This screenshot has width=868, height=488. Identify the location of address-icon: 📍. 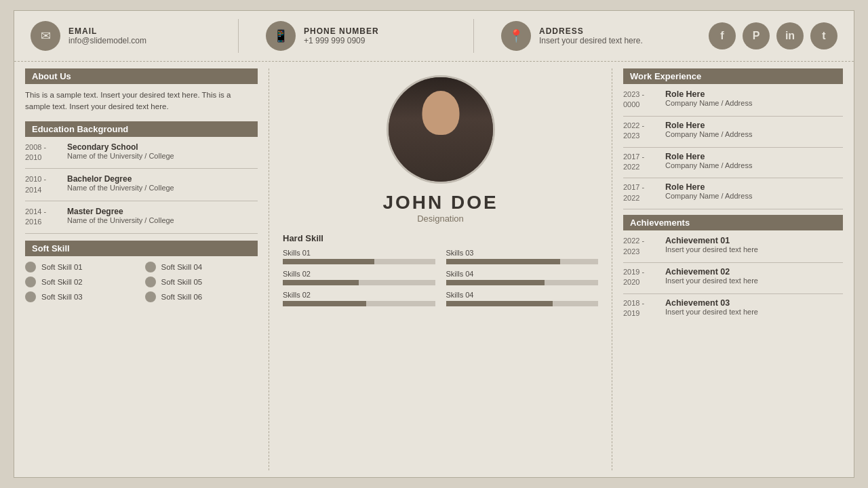
(516, 36).